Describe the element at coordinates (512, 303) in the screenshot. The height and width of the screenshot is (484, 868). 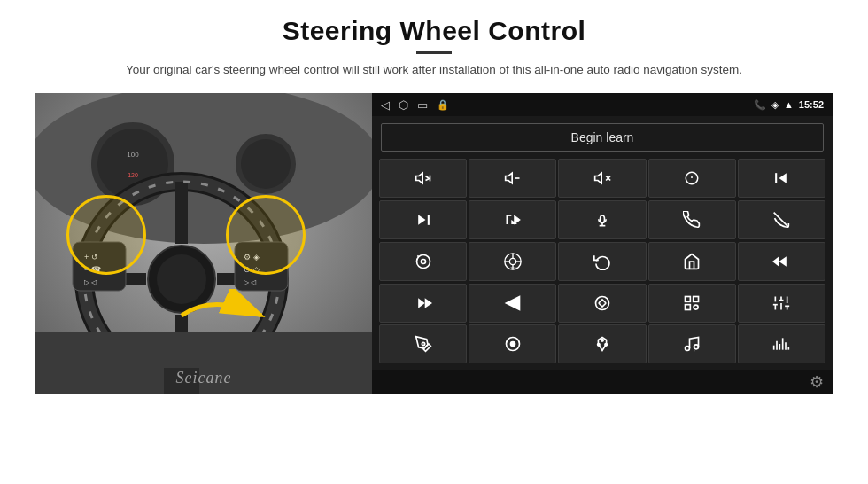
I see `ctrl-btn-nav` at that location.